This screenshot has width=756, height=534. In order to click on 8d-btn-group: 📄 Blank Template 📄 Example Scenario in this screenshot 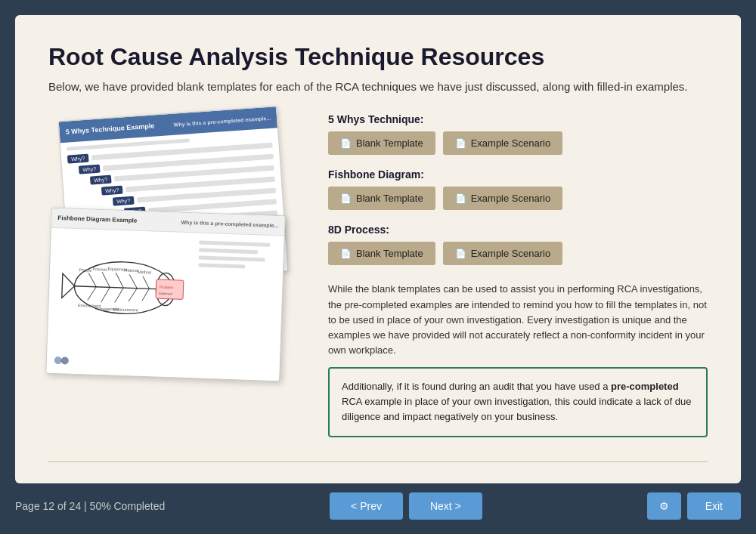, I will do `click(518, 254)`.